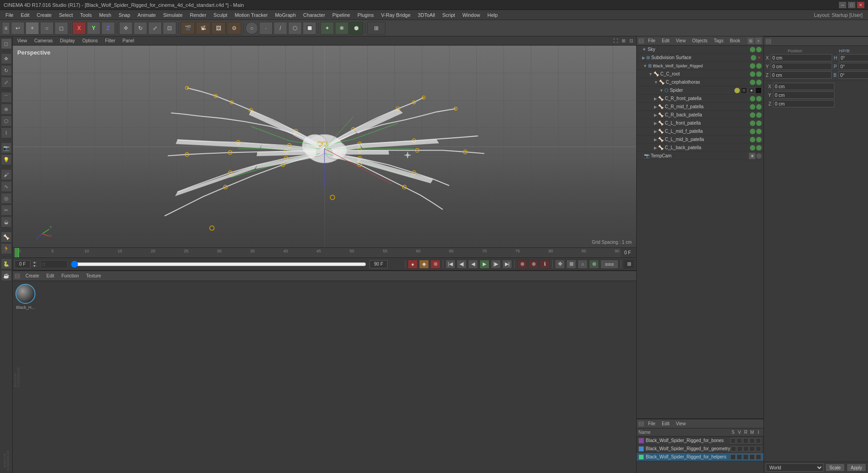 Image resolution: width=868 pixels, height=473 pixels. What do you see at coordinates (803, 104) in the screenshot?
I see `coord-sz-input` at bounding box center [803, 104].